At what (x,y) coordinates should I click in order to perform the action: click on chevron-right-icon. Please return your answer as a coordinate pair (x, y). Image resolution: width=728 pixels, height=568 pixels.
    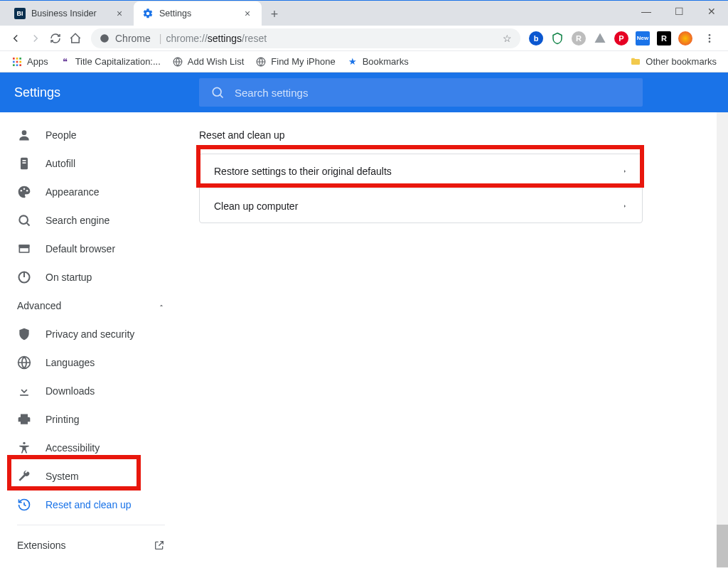
    Looking at the image, I should click on (625, 206).